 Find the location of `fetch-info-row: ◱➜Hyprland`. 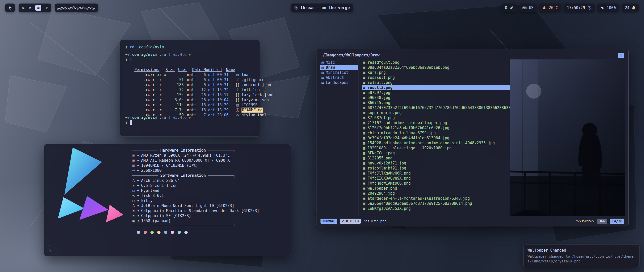

fetch-info-row: ◱➜Hyprland is located at coordinates (204, 191).